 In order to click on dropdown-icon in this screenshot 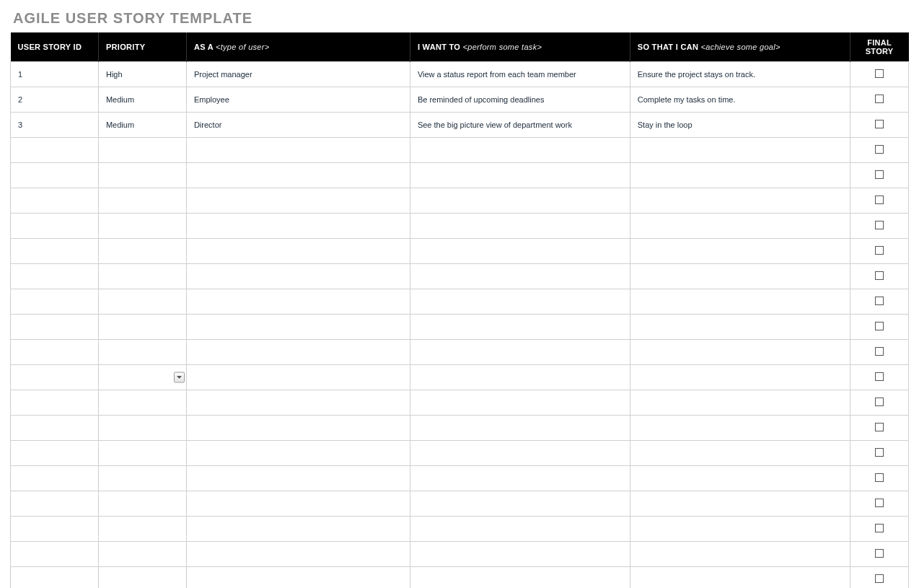, I will do `click(179, 378)`.